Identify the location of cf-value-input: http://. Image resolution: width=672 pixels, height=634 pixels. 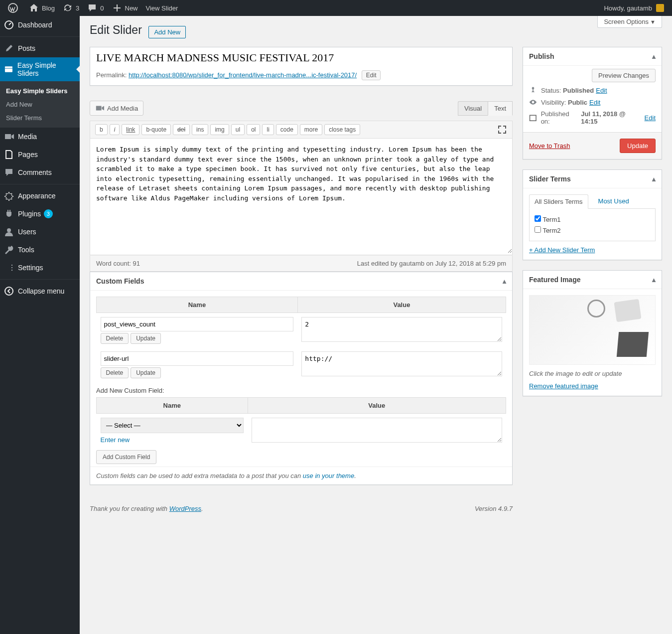
(402, 364).